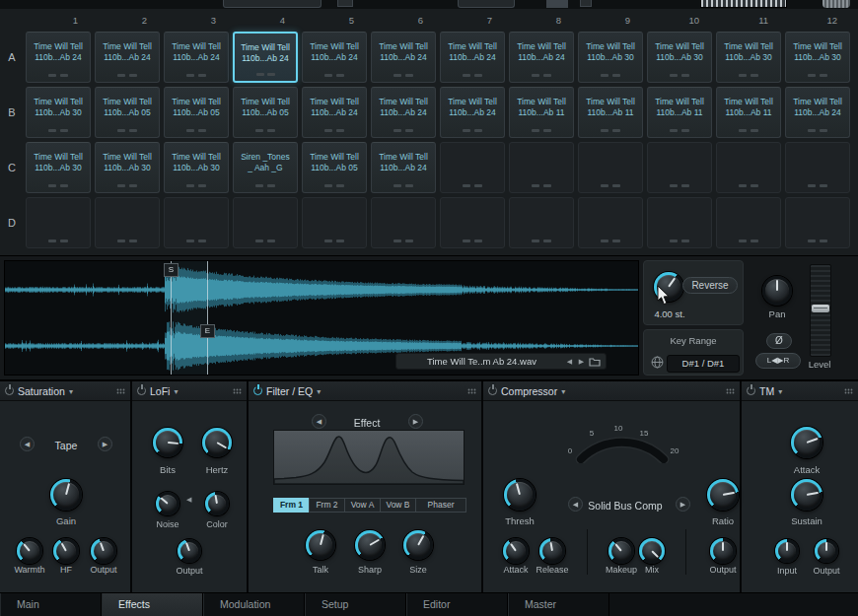  What do you see at coordinates (621, 551) in the screenshot?
I see `makeup-knob` at bounding box center [621, 551].